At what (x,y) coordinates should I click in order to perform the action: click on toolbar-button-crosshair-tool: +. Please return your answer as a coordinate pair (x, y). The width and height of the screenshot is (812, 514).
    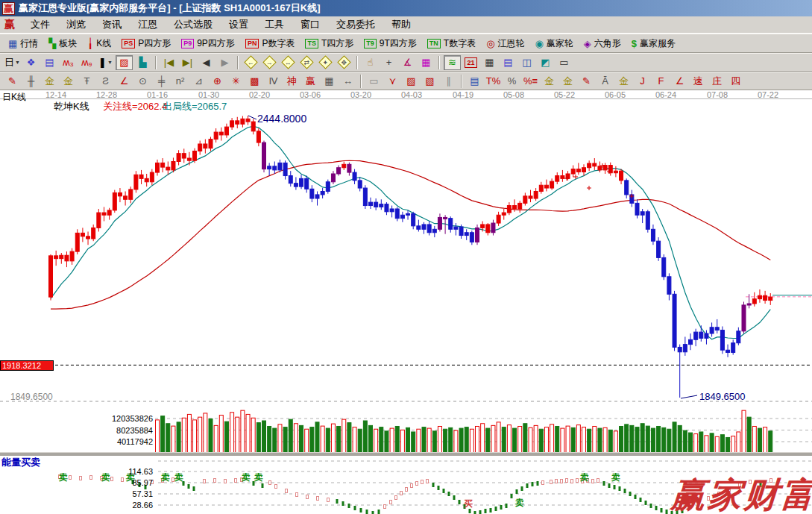
    Looking at the image, I should click on (389, 63).